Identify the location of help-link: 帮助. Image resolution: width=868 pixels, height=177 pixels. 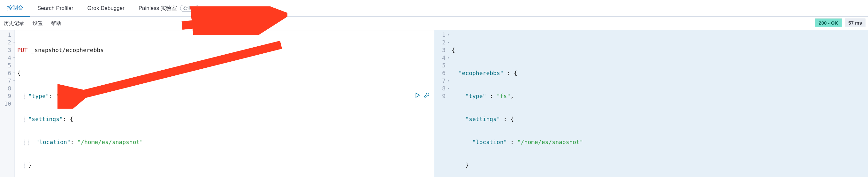
(56, 24).